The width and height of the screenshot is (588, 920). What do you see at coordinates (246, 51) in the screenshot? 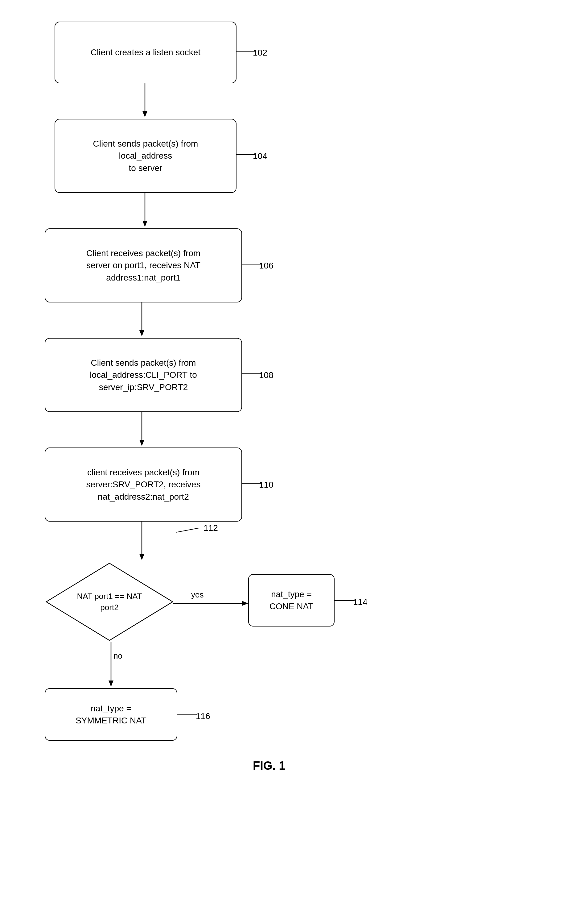
I see `connector-102-ref` at bounding box center [246, 51].